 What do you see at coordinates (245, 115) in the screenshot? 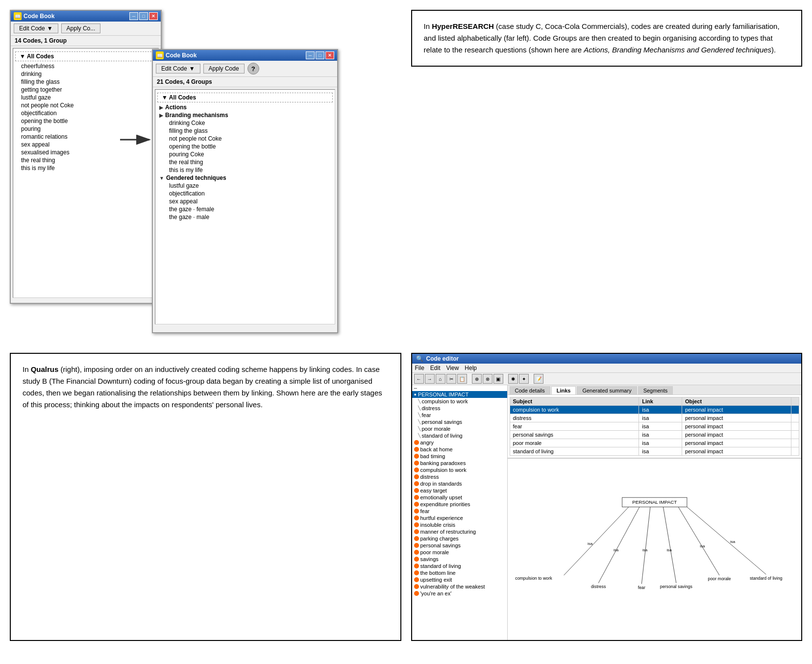
I see `group-branding: ▶ Branding mechanisms` at bounding box center [245, 115].